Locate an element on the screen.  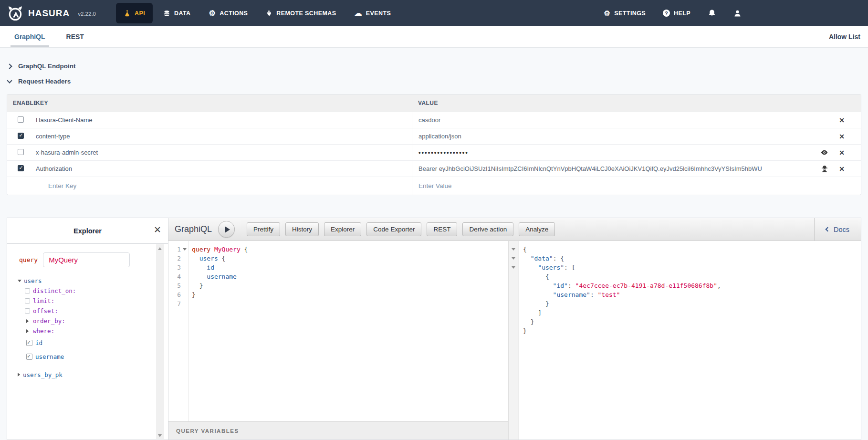
header-key-field: Authorization is located at coordinates (224, 169).